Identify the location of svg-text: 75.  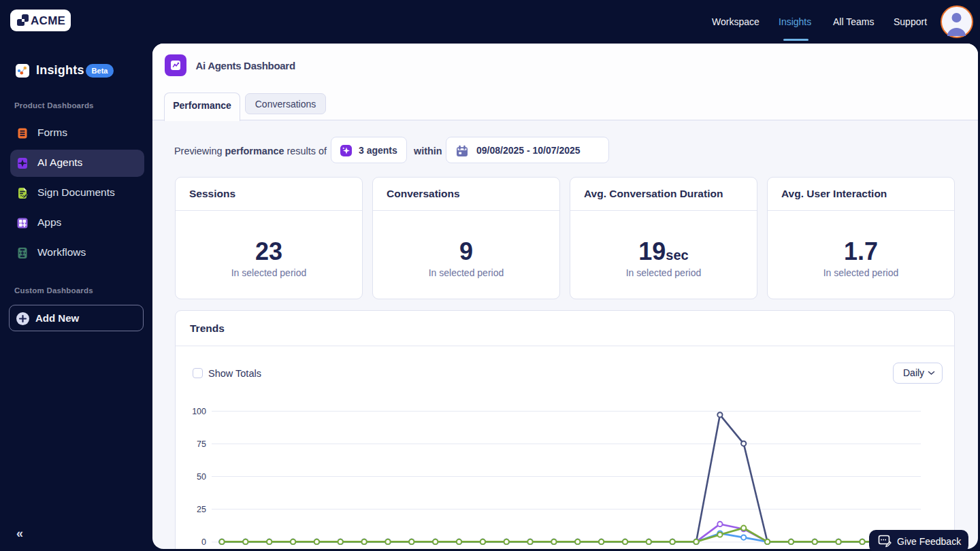
(201, 444).